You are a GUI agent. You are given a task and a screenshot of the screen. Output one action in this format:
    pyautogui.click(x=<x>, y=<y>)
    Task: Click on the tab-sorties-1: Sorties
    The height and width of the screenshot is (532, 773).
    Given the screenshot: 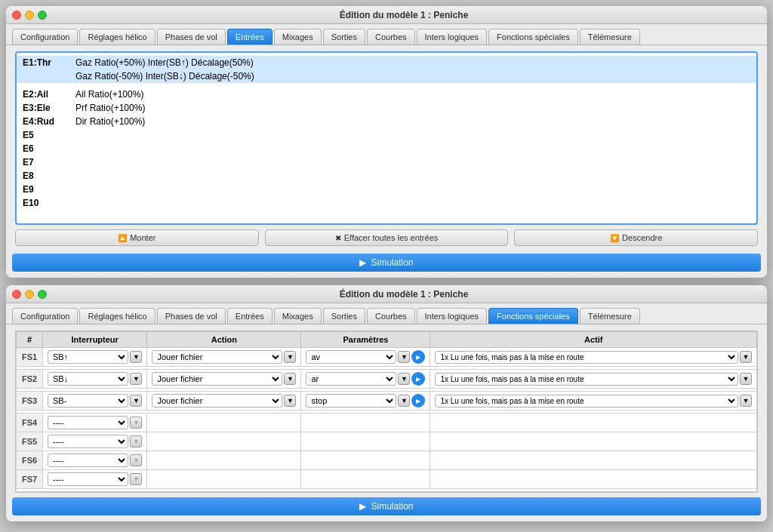 What is the action you would take?
    pyautogui.click(x=344, y=36)
    